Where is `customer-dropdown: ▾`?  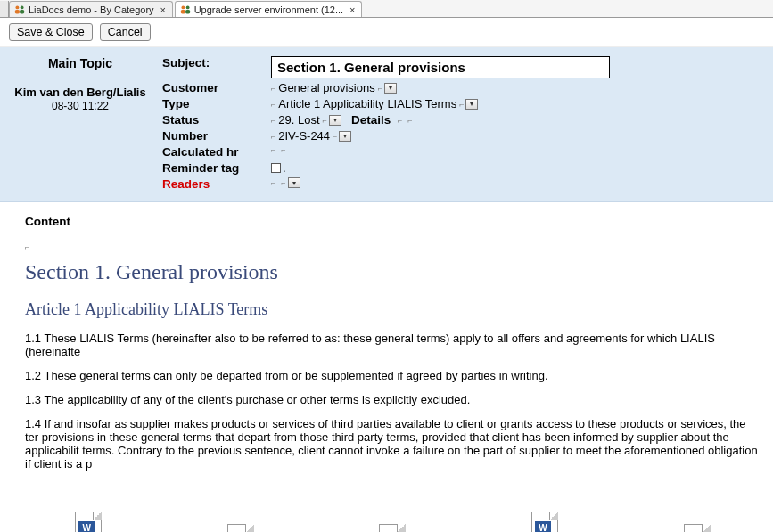 customer-dropdown: ▾ is located at coordinates (391, 88).